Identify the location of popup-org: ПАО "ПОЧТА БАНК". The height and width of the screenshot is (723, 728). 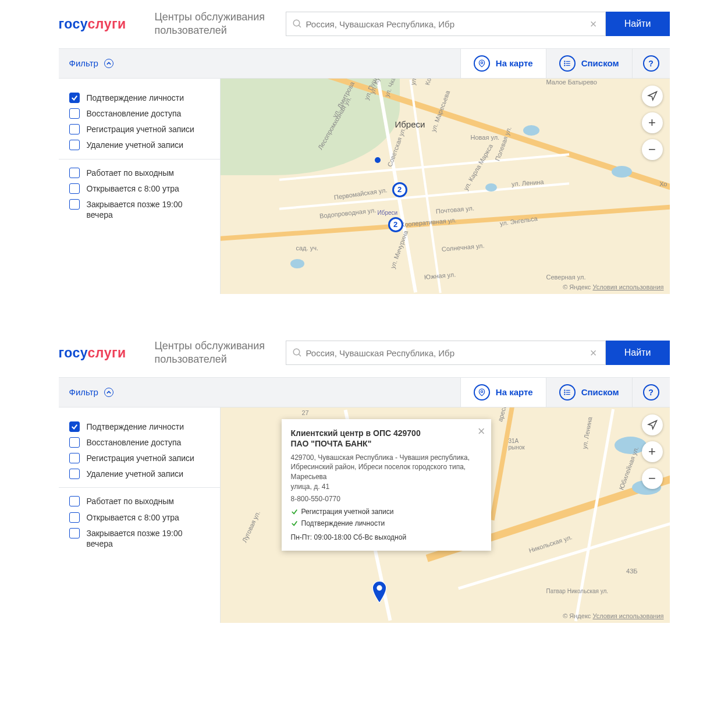
(381, 444).